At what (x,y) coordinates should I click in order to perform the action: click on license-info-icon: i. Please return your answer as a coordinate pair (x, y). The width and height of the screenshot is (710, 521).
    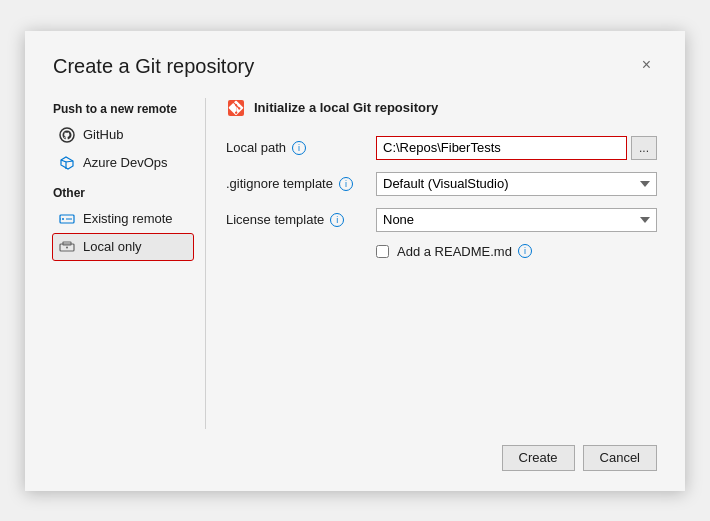
    Looking at the image, I should click on (337, 220).